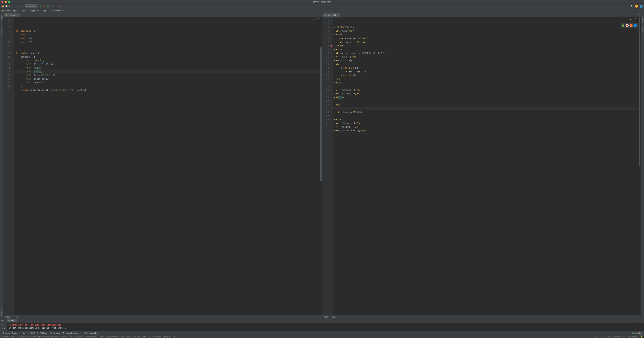 The height and width of the screenshot is (338, 644). I want to click on run-toolbar: ↻ ↑ » », so click(4, 327).